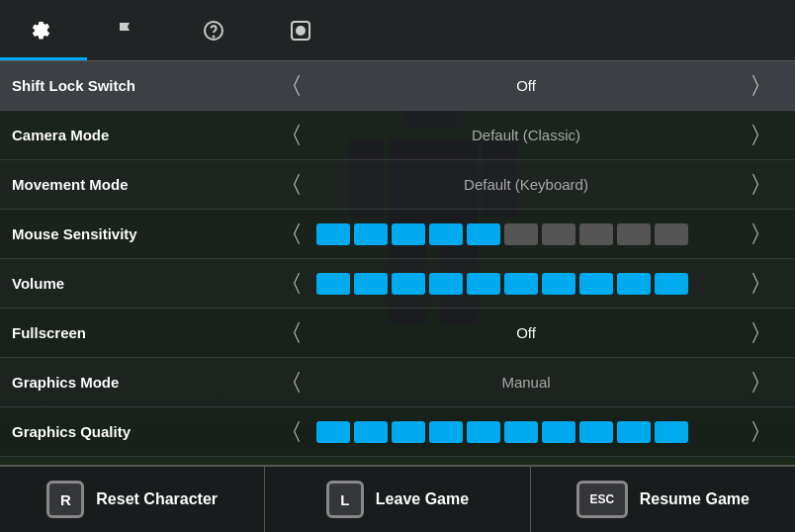 This screenshot has height=532, width=795. Describe the element at coordinates (398, 383) in the screenshot. I see `setting-row-graphics-mode: Graphics Mode〈Manual〉` at that location.